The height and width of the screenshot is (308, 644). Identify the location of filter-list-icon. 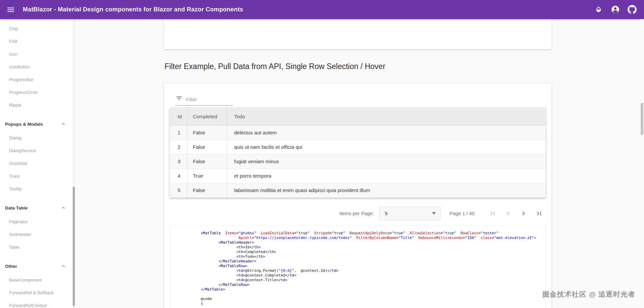
(179, 98).